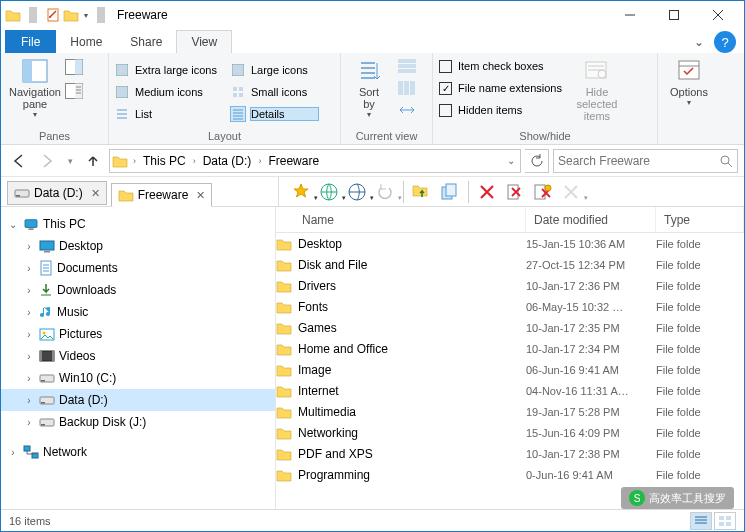 This screenshot has width=745, height=532. Describe the element at coordinates (500, 66) in the screenshot. I see `item-check-boxes-checkbox: Item check boxes` at that location.